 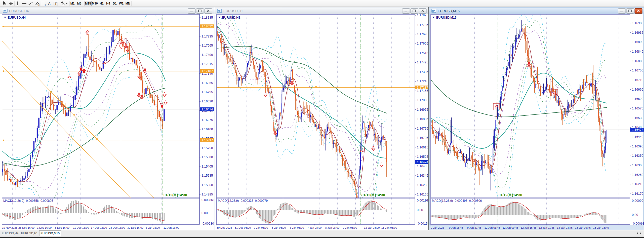 What do you see at coordinates (171, 228) in the screenshot?
I see `svg-text: 12 Jan 16:00` at bounding box center [171, 228].